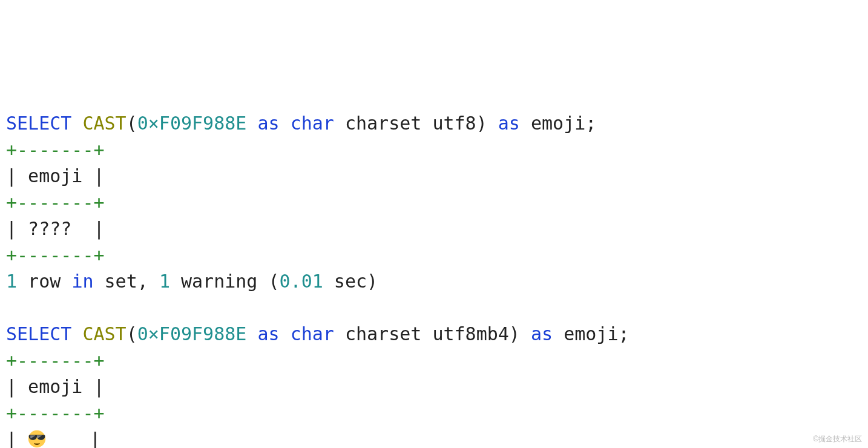  I want to click on status-count: 1, so click(12, 281).